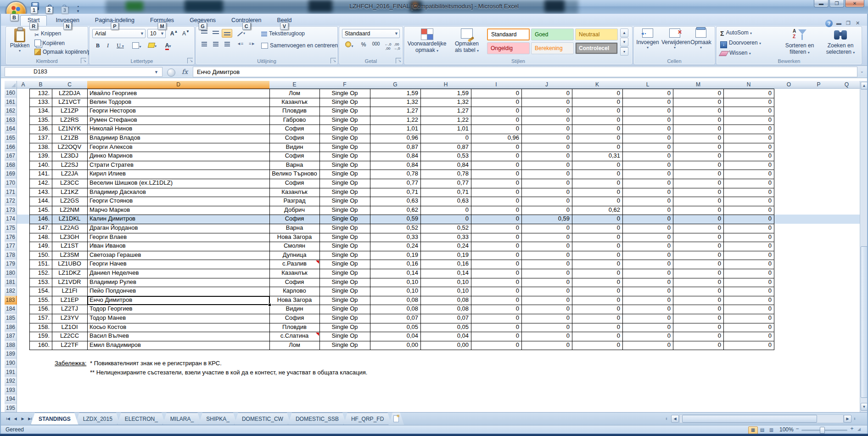  What do you see at coordinates (179, 111) in the screenshot?
I see `cell-D162: Георги Несторов` at bounding box center [179, 111].